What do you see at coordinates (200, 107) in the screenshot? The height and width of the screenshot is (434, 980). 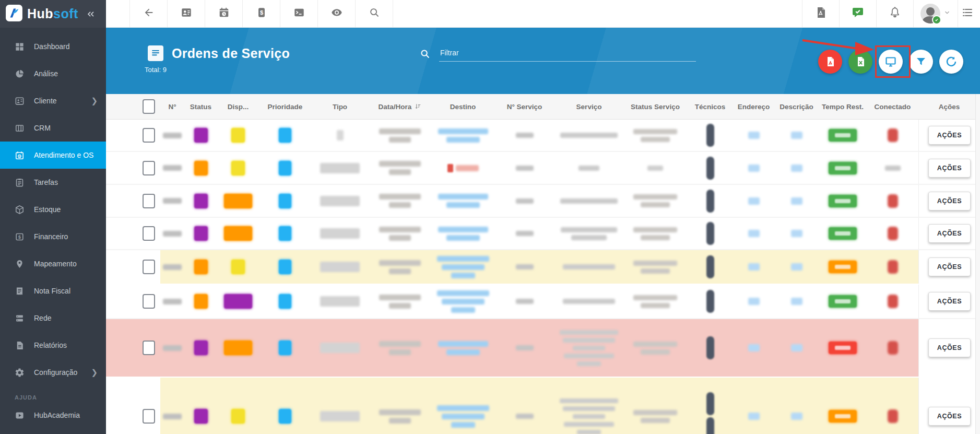 I see `column-label: Status` at bounding box center [200, 107].